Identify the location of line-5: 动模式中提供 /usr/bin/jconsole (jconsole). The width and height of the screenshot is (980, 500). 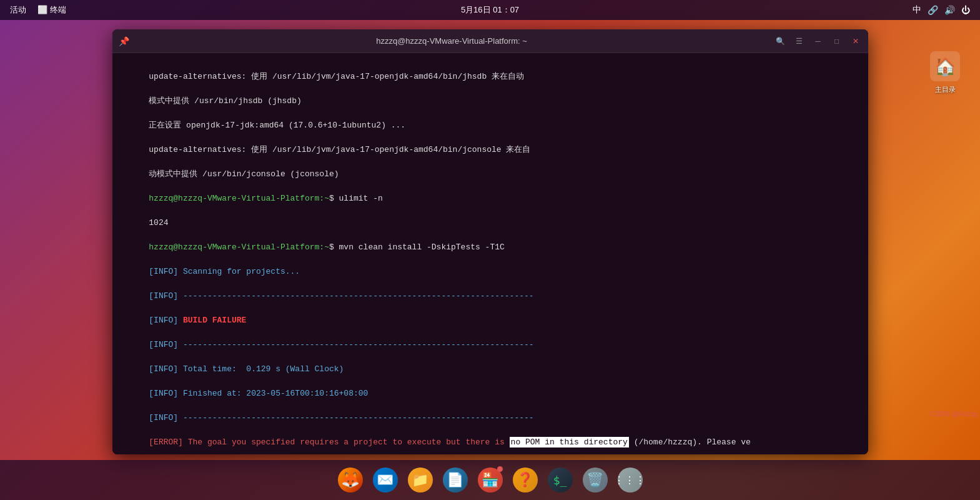
(244, 174).